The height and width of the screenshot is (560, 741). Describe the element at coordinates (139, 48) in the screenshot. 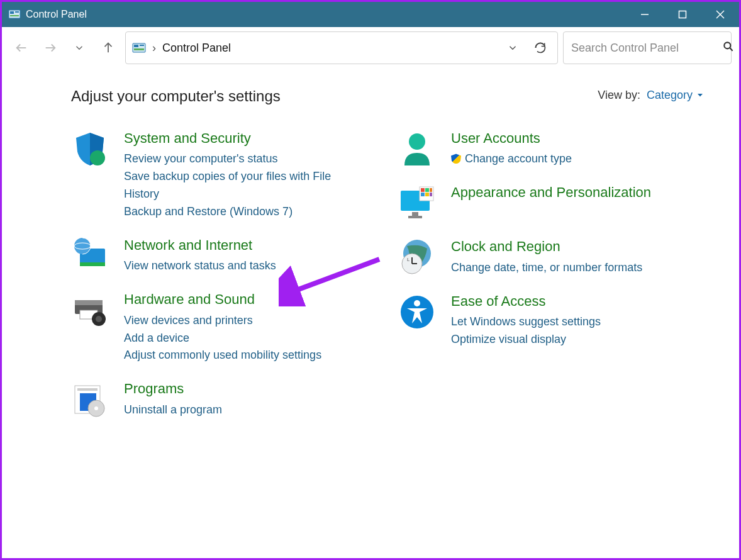

I see `control-panel-crumb-icon` at that location.